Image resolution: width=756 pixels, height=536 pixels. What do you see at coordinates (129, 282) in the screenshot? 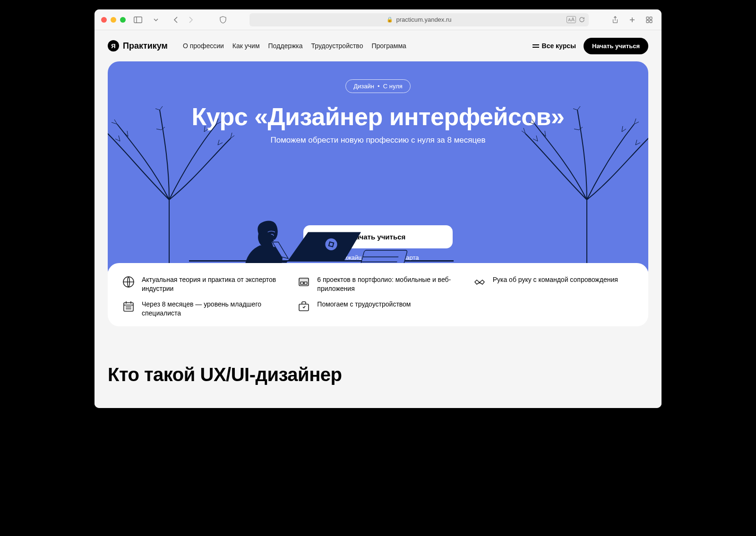
I see `globe-icon` at bounding box center [129, 282].